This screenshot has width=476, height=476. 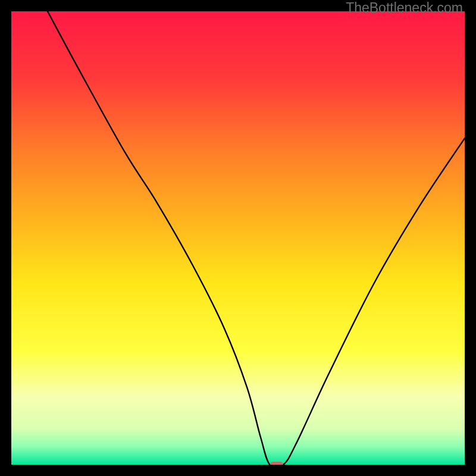 What do you see at coordinates (405, 8) in the screenshot?
I see `watermark-text: TheBottleneck.com` at bounding box center [405, 8].